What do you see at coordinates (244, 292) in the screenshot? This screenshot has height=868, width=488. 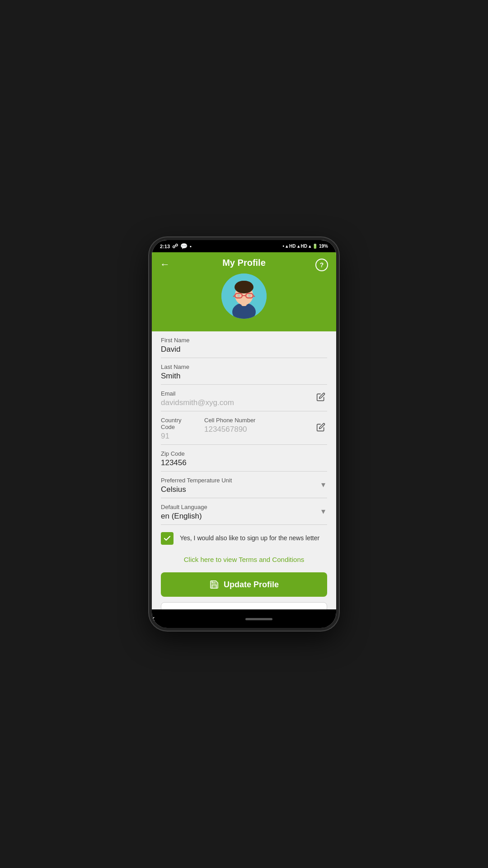 I see `profile-header: My Profile ← ?` at bounding box center [244, 292].